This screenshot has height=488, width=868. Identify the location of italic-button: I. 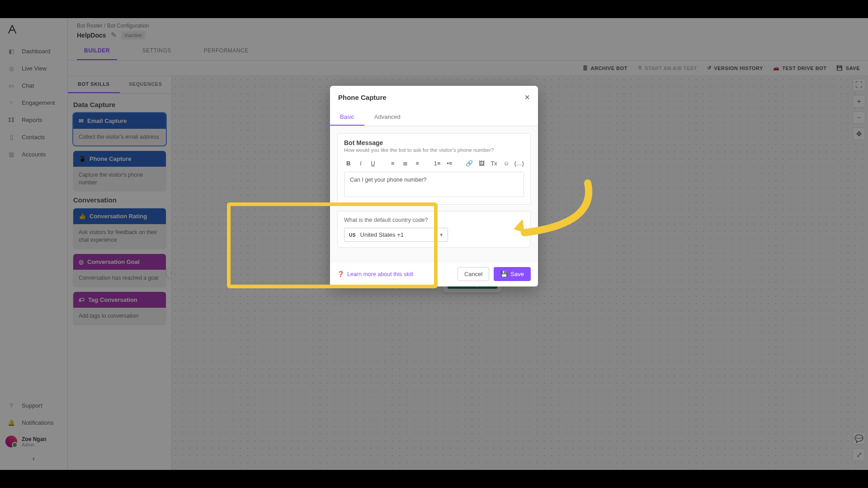
(361, 163).